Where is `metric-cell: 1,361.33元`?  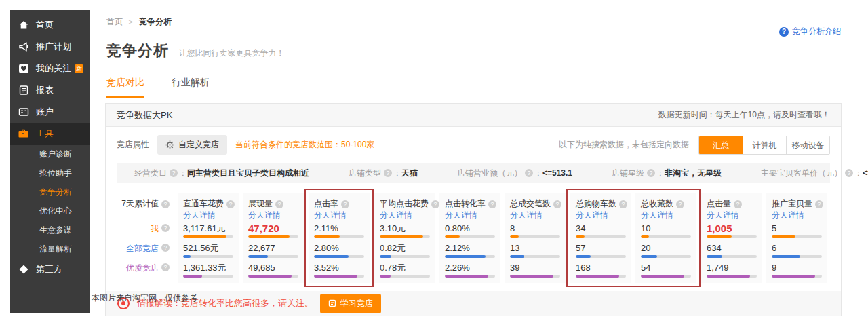 metric-cell: 1,361.33元 is located at coordinates (208, 273).